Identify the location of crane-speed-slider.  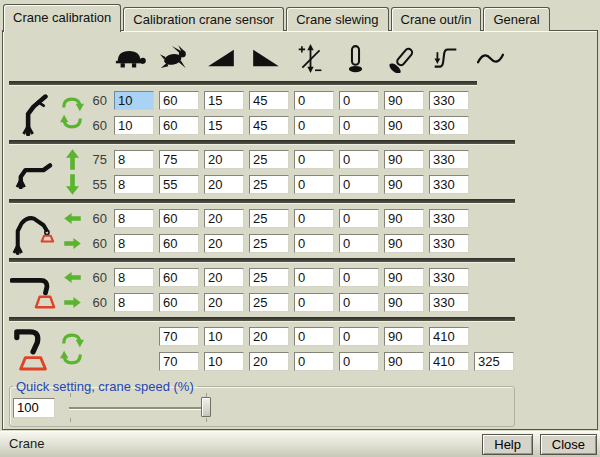
(140, 408).